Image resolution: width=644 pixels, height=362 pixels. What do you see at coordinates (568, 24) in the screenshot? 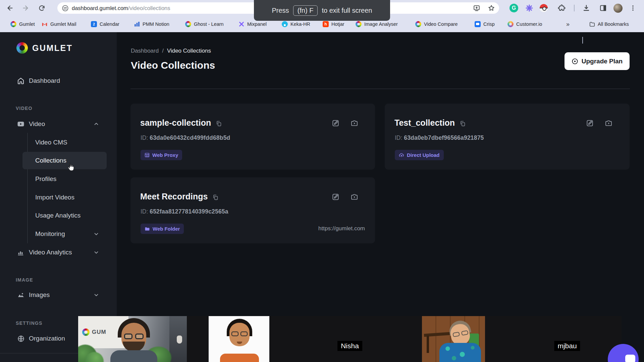
I see `bookmarks-overflow-chevron: »` at bounding box center [568, 24].